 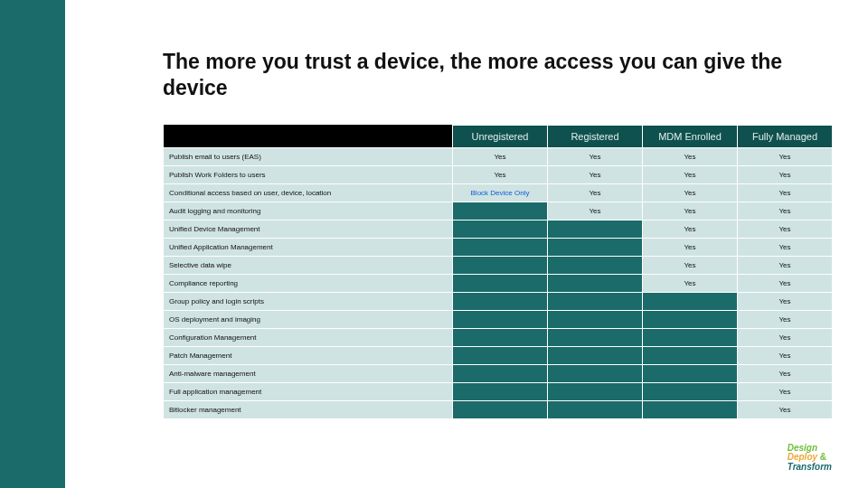 What do you see at coordinates (498, 193) in the screenshot?
I see `table-row: Conditional access based on user, device…` at bounding box center [498, 193].